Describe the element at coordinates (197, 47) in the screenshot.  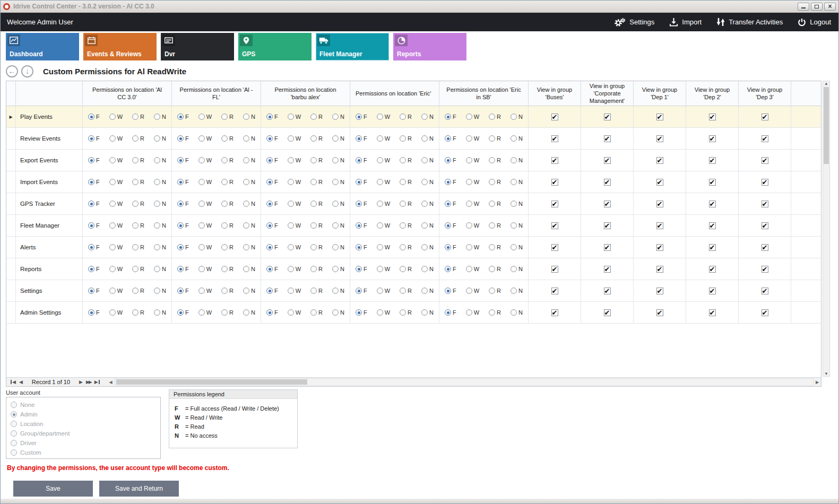
I see `tab-dvr: Dvr` at that location.